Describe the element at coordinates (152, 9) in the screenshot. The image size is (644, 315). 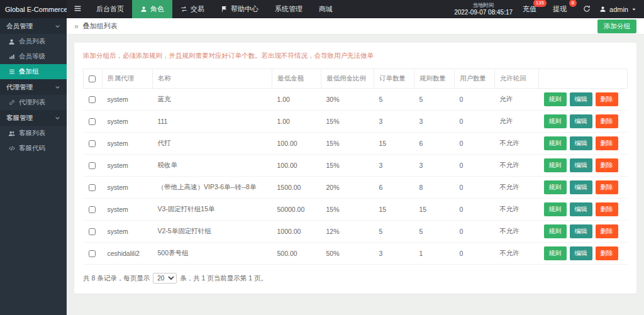
I see `top-nav-item: 角色` at that location.